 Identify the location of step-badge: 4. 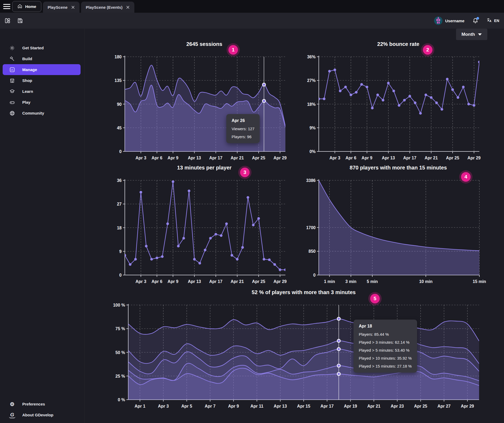
(466, 177).